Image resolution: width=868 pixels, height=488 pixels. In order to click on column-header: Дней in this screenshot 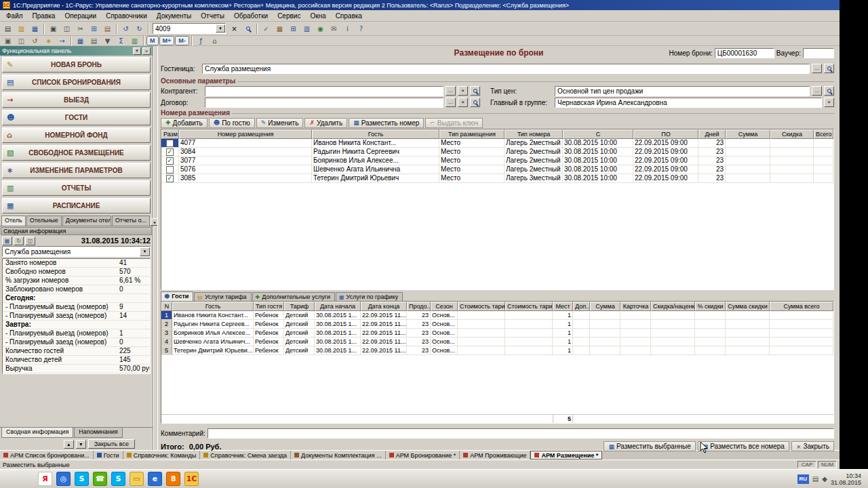, I will do `click(712, 134)`.